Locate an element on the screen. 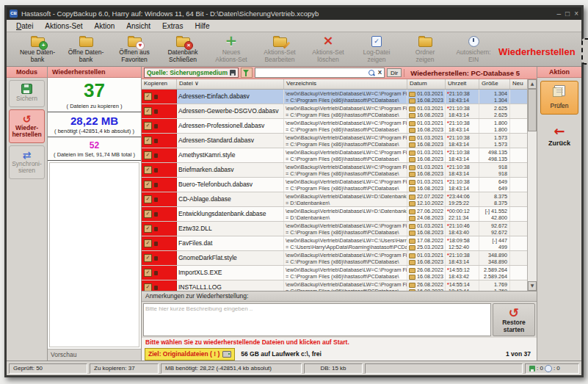 The height and width of the screenshot is (384, 588). show-logfile-button: ✓Log-Dateizeigen is located at coordinates (377, 48).